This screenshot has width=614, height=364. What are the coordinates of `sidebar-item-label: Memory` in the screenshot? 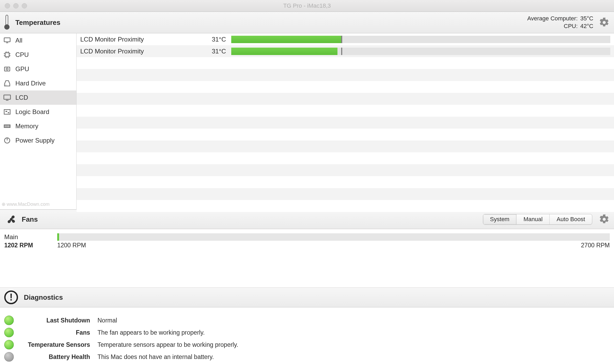 It's located at (27, 126).